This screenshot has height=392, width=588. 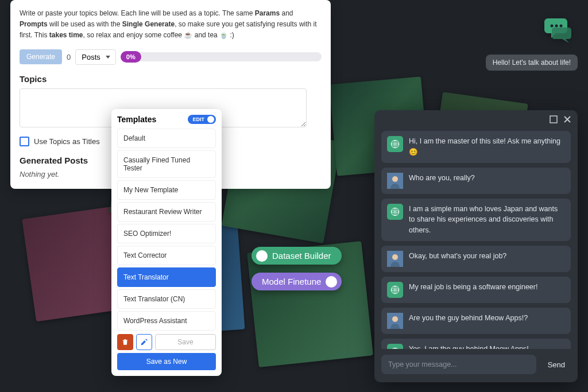 What do you see at coordinates (476, 119) in the screenshot?
I see `chat-window-header` at bounding box center [476, 119].